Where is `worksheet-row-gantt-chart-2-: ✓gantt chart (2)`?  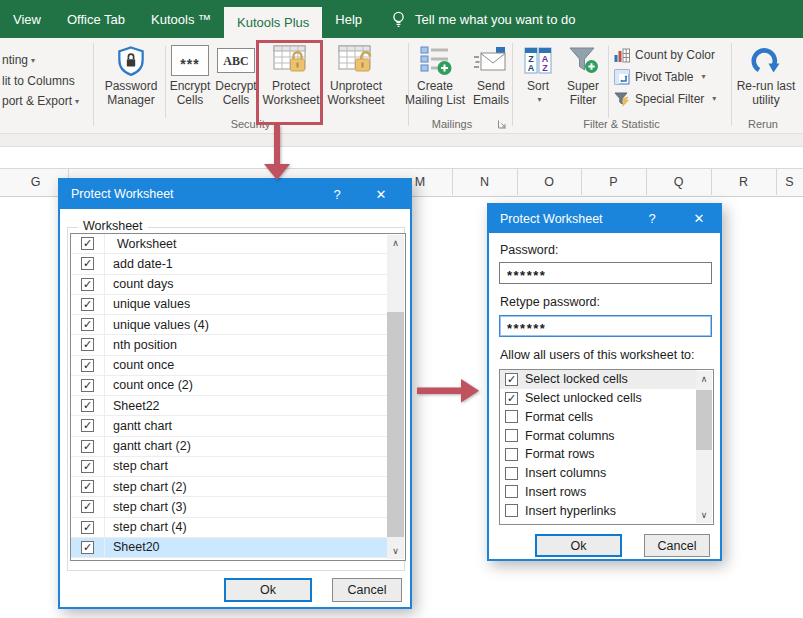
worksheet-row-gantt-chart-2-: ✓gantt chart (2) is located at coordinates (230, 447).